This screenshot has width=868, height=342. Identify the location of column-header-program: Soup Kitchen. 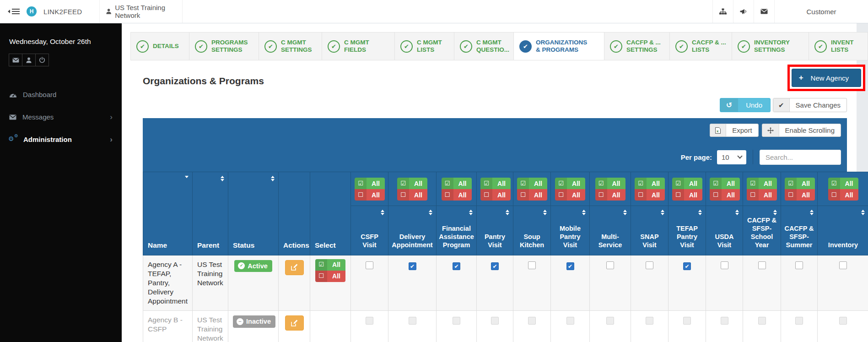
(532, 231).